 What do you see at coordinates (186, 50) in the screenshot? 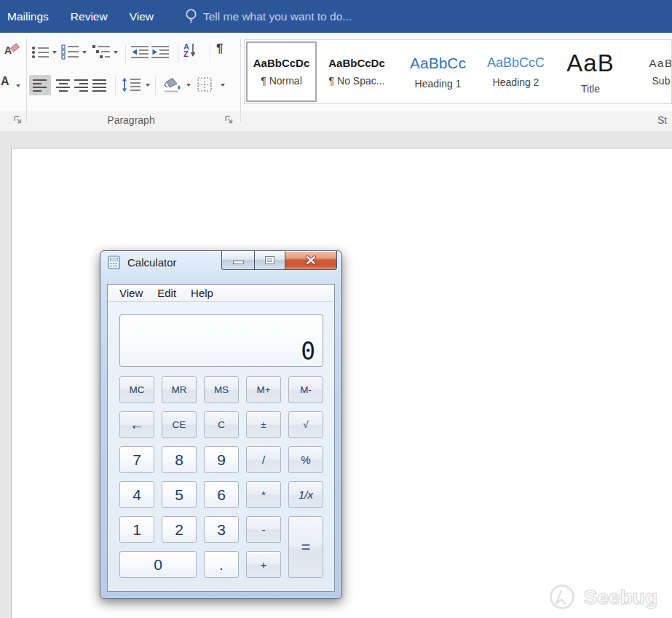
I see `sort-icon: A Z` at bounding box center [186, 50].